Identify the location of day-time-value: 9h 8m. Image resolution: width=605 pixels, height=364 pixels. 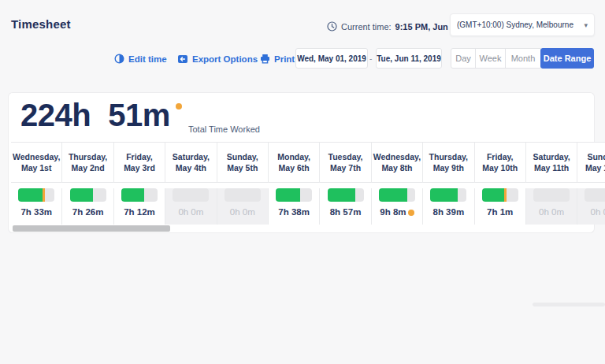
(397, 212).